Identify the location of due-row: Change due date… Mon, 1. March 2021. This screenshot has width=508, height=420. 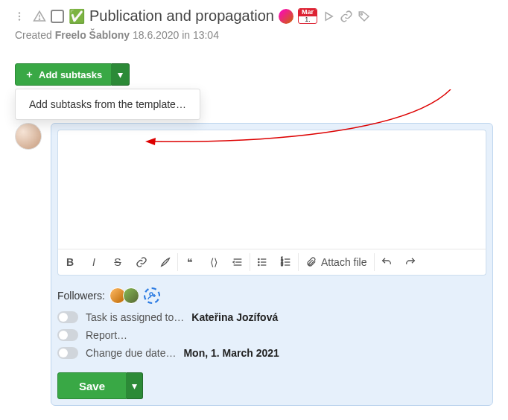
(272, 353).